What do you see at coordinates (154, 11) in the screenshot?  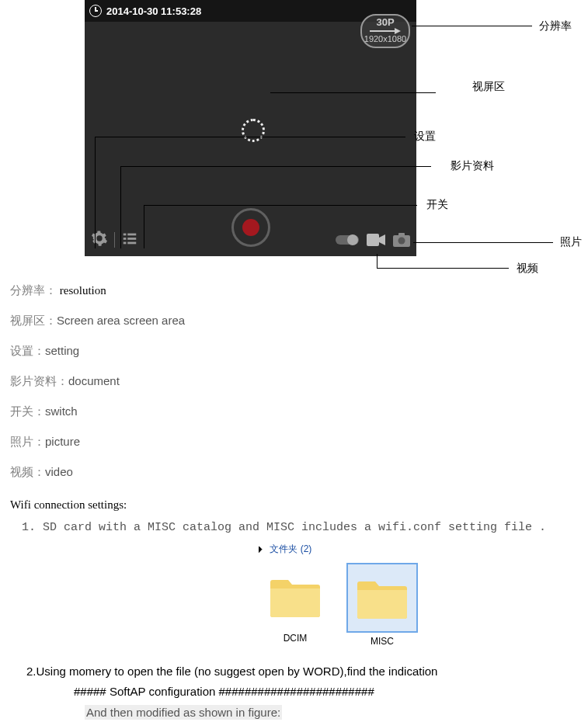 I see `camera-timestamp: 2014-10-30 11:53:28` at bounding box center [154, 11].